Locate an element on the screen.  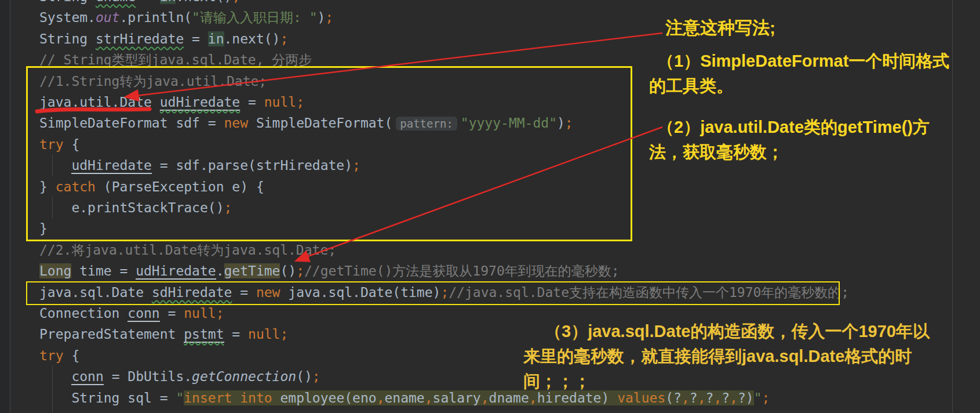
code-line-16: Connection conn = null; is located at coordinates (132, 313).